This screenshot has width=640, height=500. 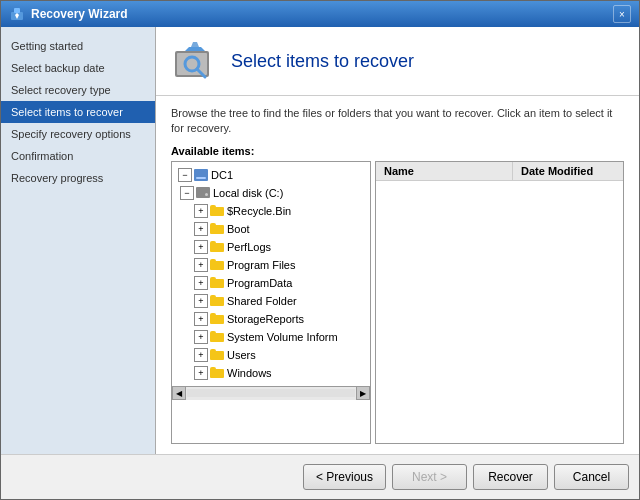 What do you see at coordinates (217, 318) in the screenshot?
I see `folder-icon-storage` at bounding box center [217, 318].